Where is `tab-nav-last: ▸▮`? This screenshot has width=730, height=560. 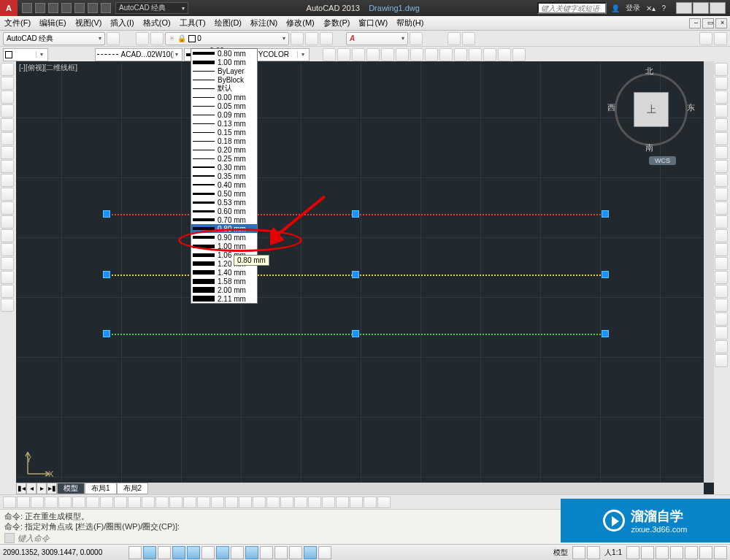
tab-nav-last: ▸▮ is located at coordinates (52, 488).